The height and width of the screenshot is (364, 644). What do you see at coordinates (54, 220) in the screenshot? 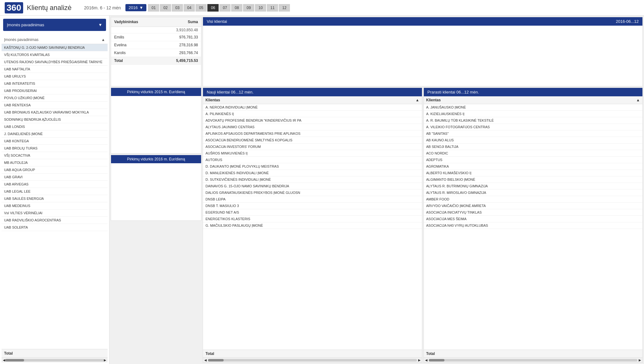
I see `company-item: UAB RADVILIŠKIO AGROCENTRAS` at bounding box center [54, 220].